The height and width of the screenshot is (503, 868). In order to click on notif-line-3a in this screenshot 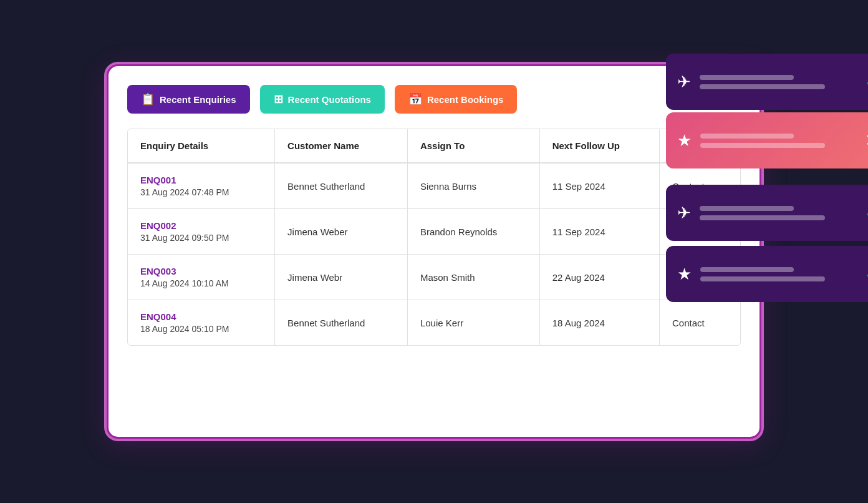, I will do `click(747, 208)`.